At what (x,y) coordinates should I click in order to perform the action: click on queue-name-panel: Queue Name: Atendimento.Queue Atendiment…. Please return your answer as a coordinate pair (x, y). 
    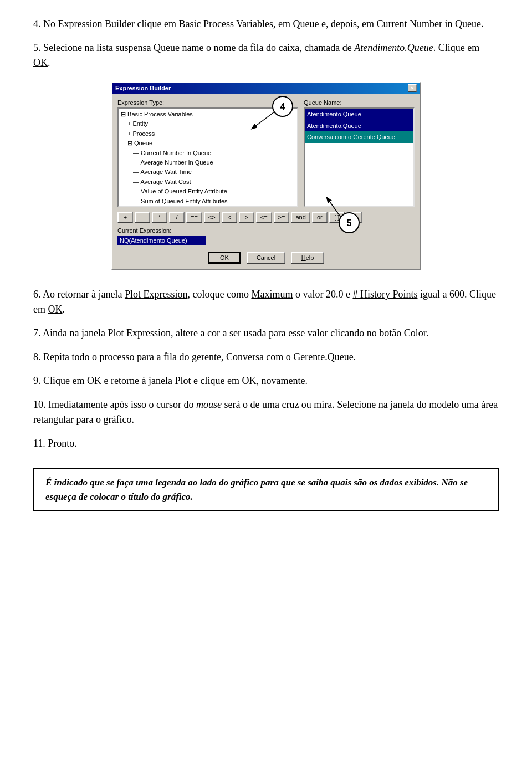
    Looking at the image, I should click on (359, 153).